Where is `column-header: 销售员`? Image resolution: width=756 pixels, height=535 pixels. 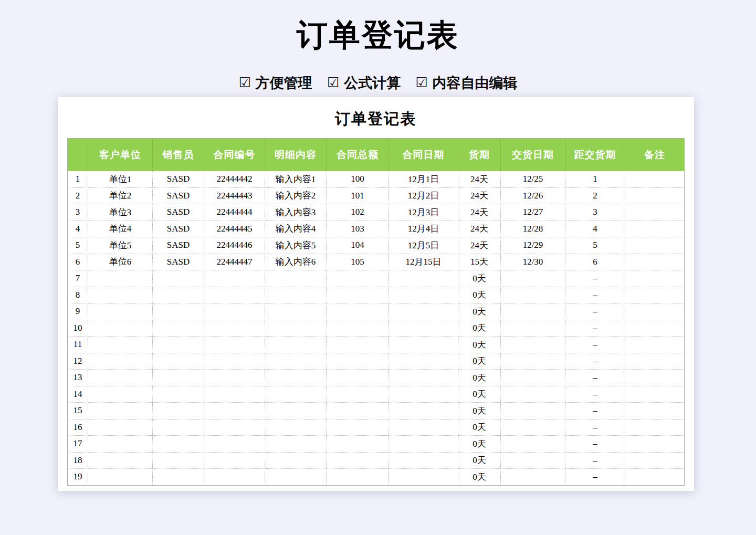
column-header: 销售员 is located at coordinates (178, 155).